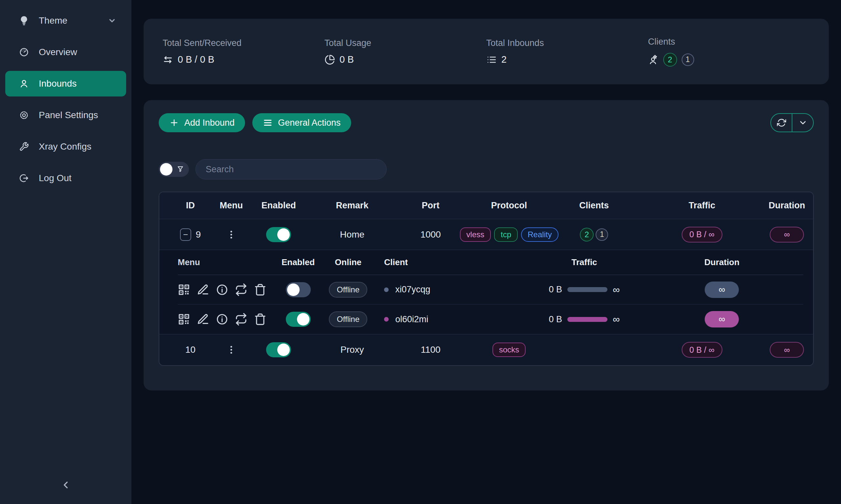 Image resolution: width=841 pixels, height=504 pixels. What do you see at coordinates (567, 43) in the screenshot?
I see `stat-label: Total Inbounds` at bounding box center [567, 43].